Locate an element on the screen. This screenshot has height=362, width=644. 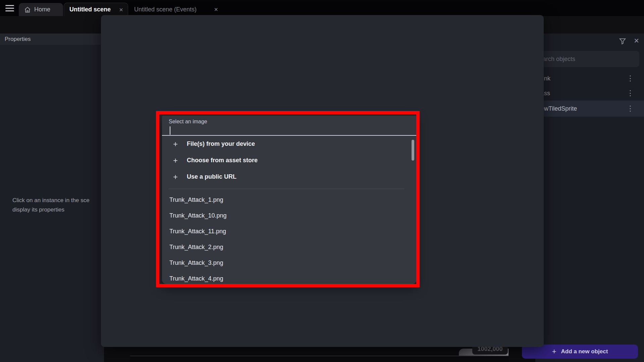
file-option: Trunk_Attack_1.png is located at coordinates (286, 200).